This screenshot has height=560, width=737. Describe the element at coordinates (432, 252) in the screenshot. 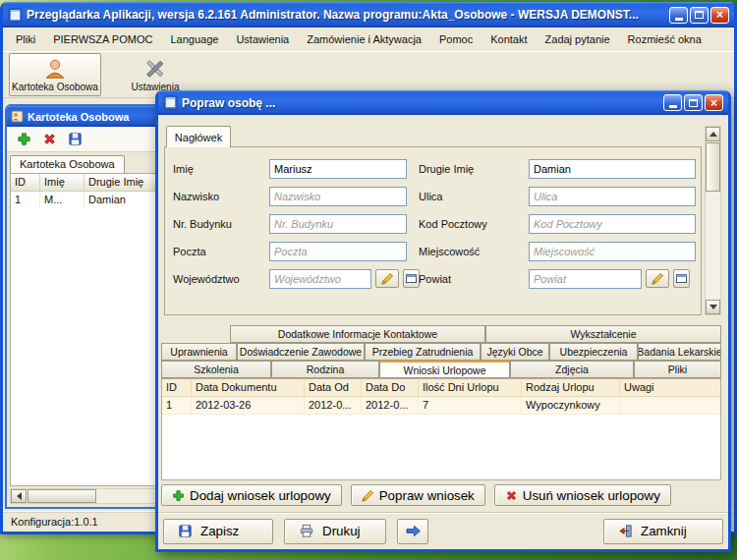

I see `form-row: Poczta Miejscowość` at that location.